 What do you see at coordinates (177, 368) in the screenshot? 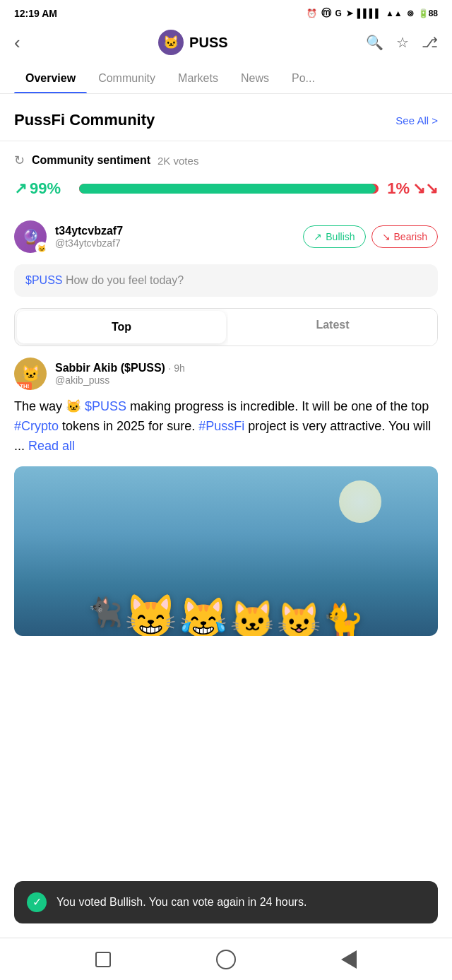
I see `post-time: · 9h` at bounding box center [177, 368].